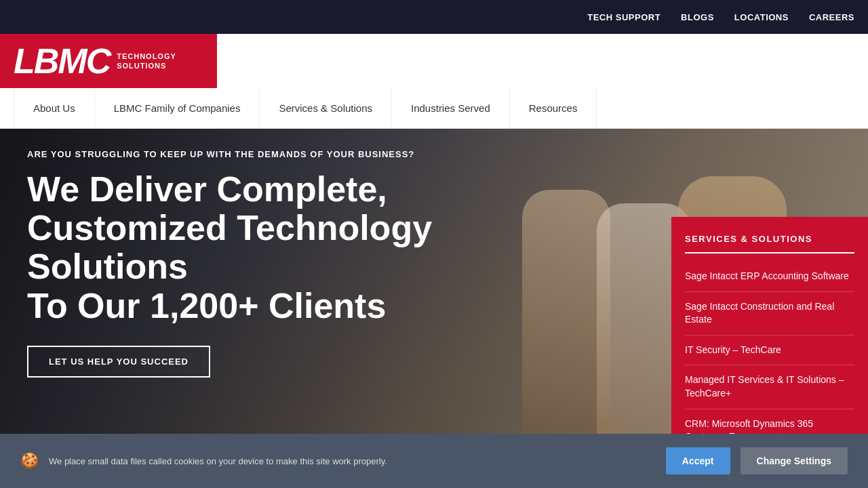  I want to click on logo-lbmc: LBMC, so click(62, 61).